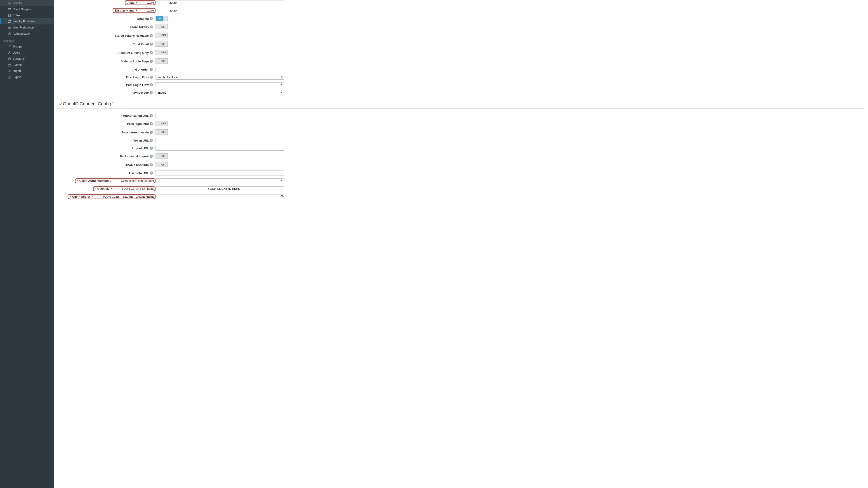  I want to click on sidebar-item-groups: Groups, so click(27, 47).